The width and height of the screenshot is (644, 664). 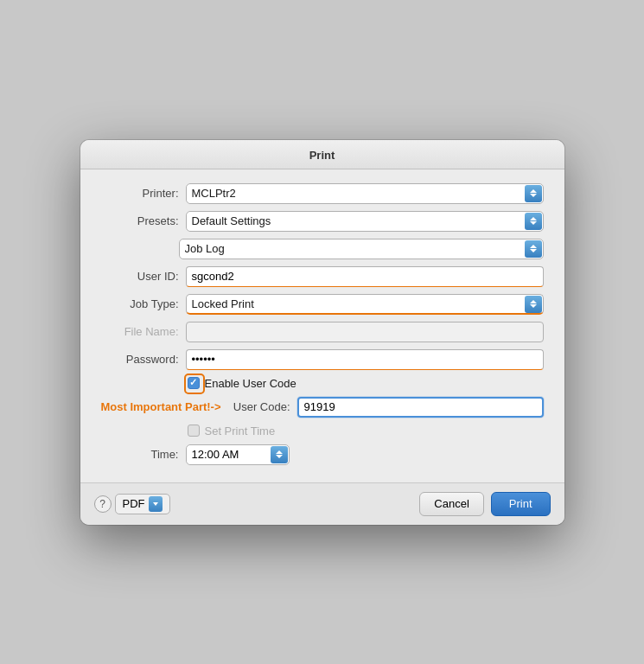 I want to click on enable-user-code-row: Enable User Code, so click(x=366, y=384).